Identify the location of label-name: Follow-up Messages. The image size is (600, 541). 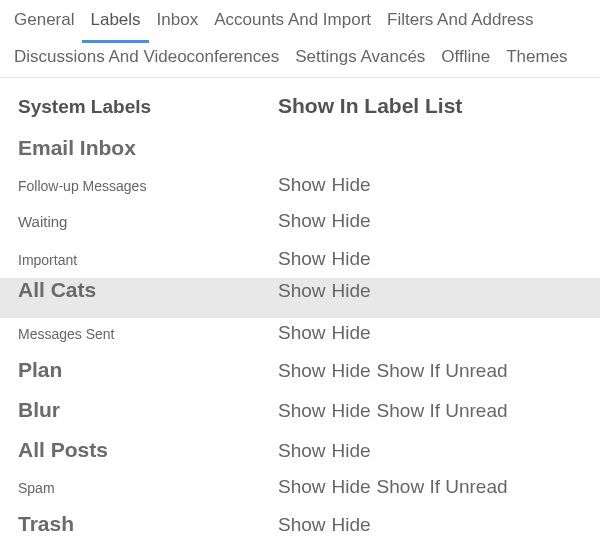
(148, 186).